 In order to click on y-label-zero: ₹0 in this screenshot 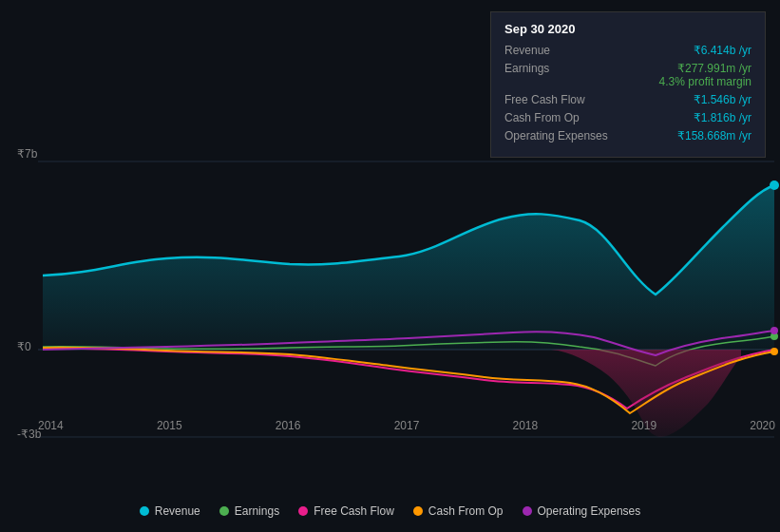, I will do `click(25, 347)`.